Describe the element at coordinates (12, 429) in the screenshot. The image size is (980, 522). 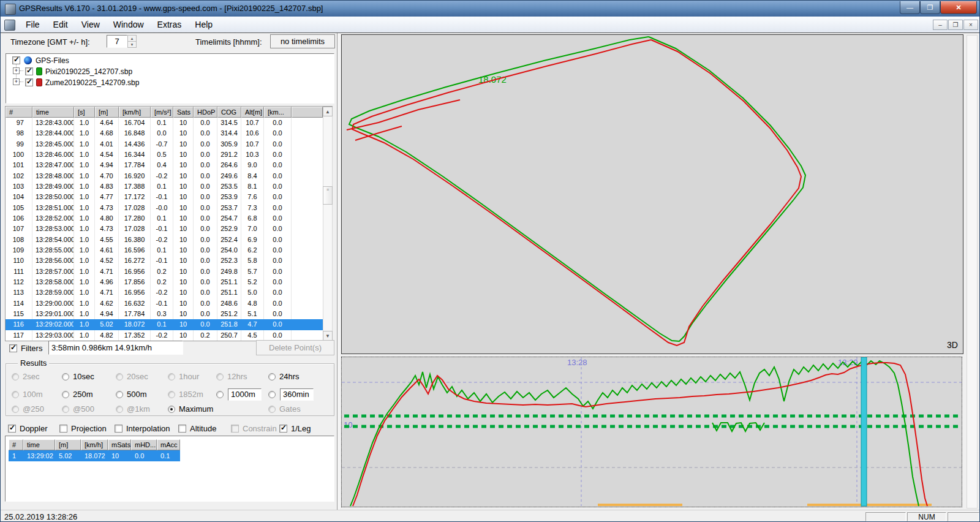
I see `checkbox-doppler: ✓` at that location.